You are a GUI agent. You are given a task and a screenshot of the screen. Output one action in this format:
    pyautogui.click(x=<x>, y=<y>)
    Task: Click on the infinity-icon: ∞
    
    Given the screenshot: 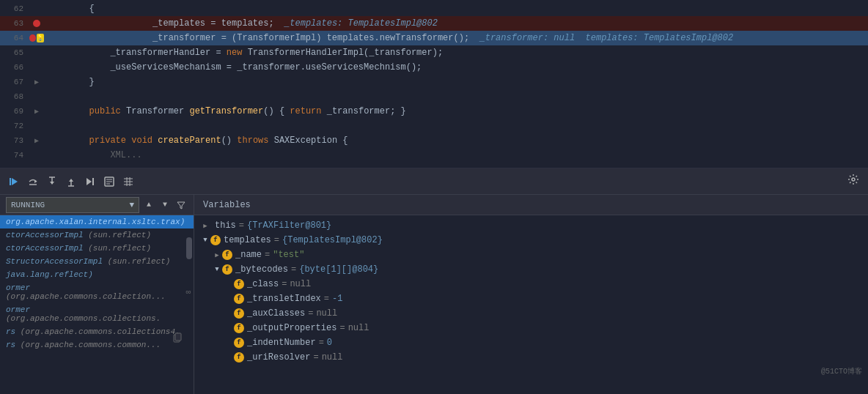 What is the action you would take?
    pyautogui.click(x=188, y=292)
    